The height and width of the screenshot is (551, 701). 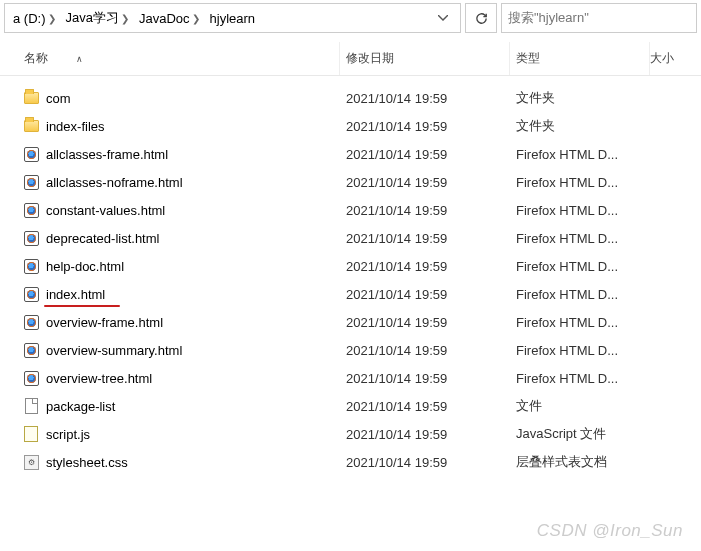 What do you see at coordinates (350, 18) in the screenshot?
I see `address-toolbar: a (D:)❯ Java学习❯ JavaDoc❯ hjylearn 搜索"hjy…` at bounding box center [350, 18].